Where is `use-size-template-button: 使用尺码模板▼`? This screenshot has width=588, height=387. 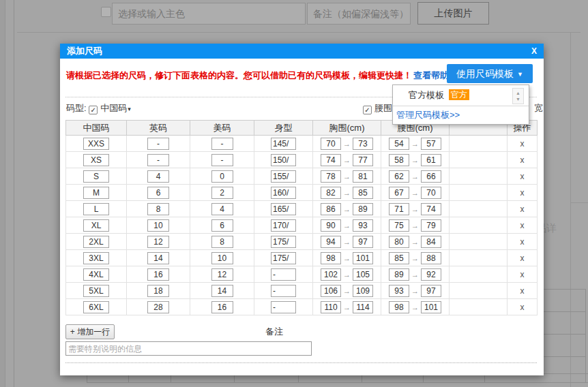
use-size-template-button: 使用尺码模板▼ is located at coordinates (490, 74).